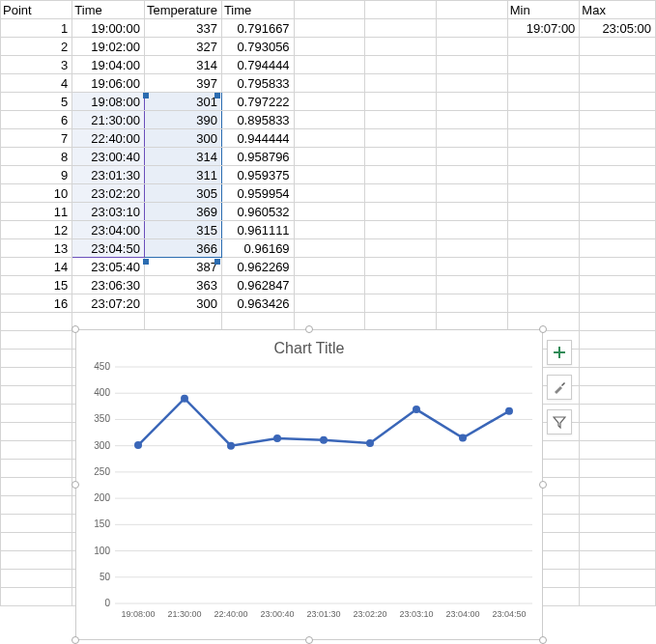  Describe the element at coordinates (108, 303) in the screenshot. I see `cell-time: 23:07:20` at that location.